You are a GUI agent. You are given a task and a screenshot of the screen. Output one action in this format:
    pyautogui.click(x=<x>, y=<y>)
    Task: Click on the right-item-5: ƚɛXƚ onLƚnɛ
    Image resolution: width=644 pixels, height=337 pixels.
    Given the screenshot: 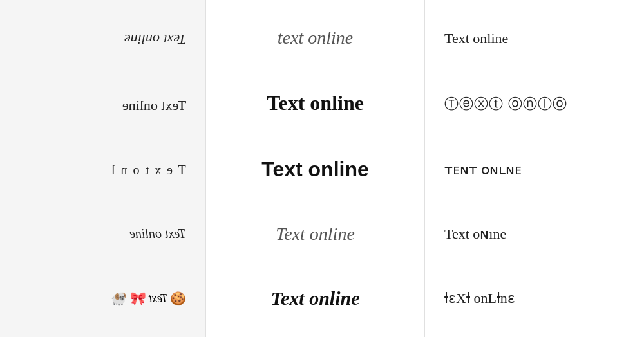 What is the action you would take?
    pyautogui.click(x=480, y=298)
    